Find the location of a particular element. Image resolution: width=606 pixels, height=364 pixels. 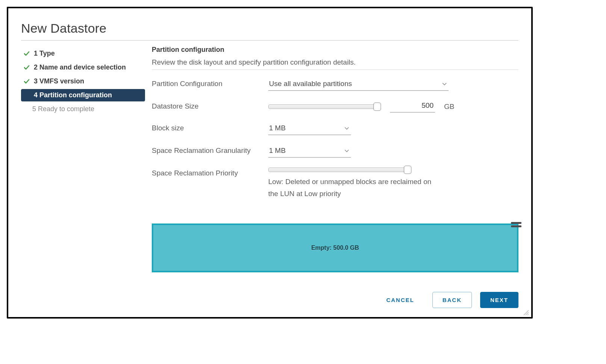

partition-config-label: Partition Configuration is located at coordinates (210, 83).